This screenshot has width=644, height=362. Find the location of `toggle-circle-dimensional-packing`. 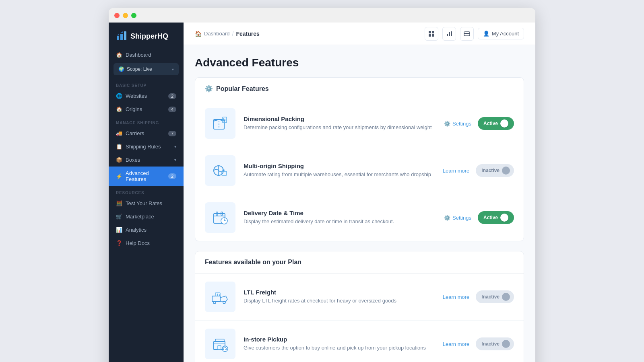

toggle-circle-dimensional-packing is located at coordinates (504, 123).